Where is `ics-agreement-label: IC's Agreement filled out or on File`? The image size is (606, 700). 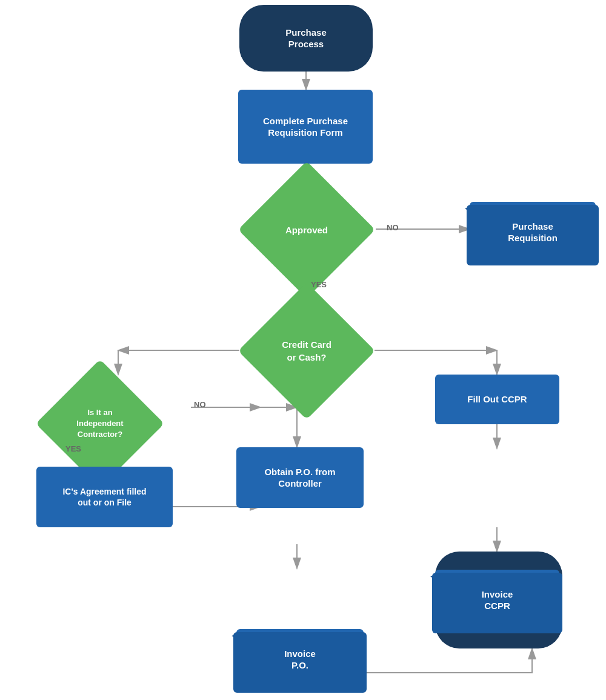 ics-agreement-label: IC's Agreement filled out or on File is located at coordinates (104, 497).